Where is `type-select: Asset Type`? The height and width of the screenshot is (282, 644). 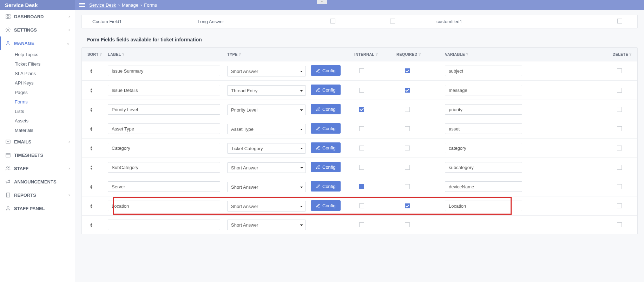
type-select: Asset Type is located at coordinates (267, 129).